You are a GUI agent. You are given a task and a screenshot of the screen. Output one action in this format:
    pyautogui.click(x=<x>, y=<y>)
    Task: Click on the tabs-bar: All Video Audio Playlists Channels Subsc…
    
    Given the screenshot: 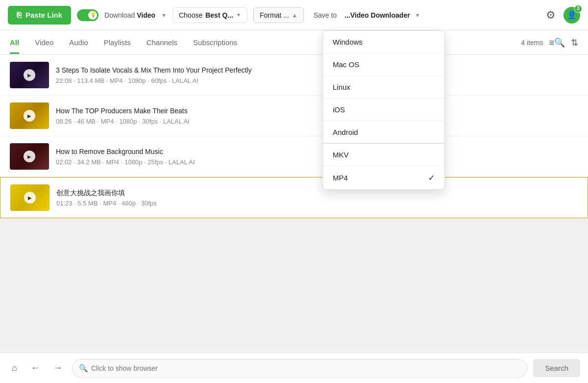 What is the action you would take?
    pyautogui.click(x=294, y=43)
    